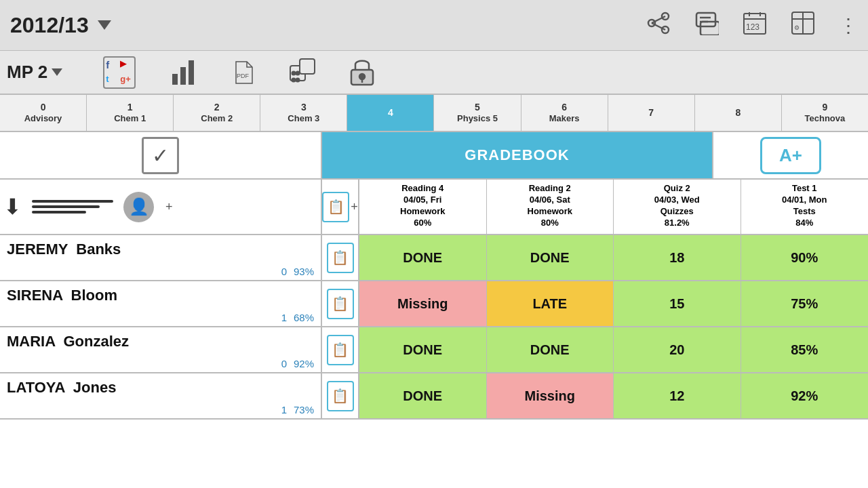 This screenshot has height=488, width=868. I want to click on col-header-reading4: Reading 4 04/05, Fri Homework 60%, so click(423, 207).